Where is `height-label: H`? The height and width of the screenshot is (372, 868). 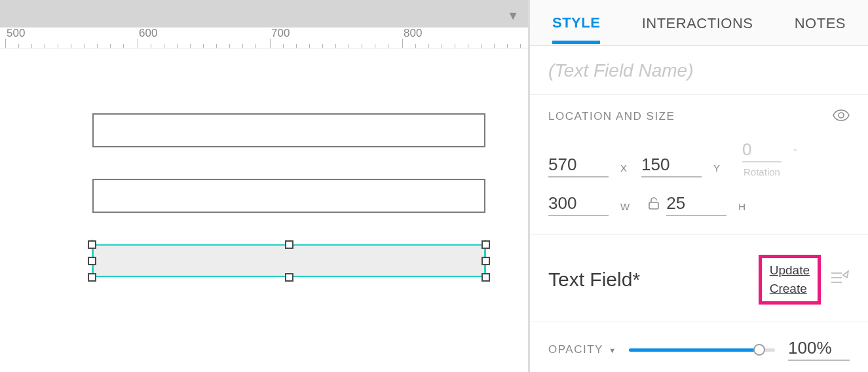 height-label: H is located at coordinates (742, 208).